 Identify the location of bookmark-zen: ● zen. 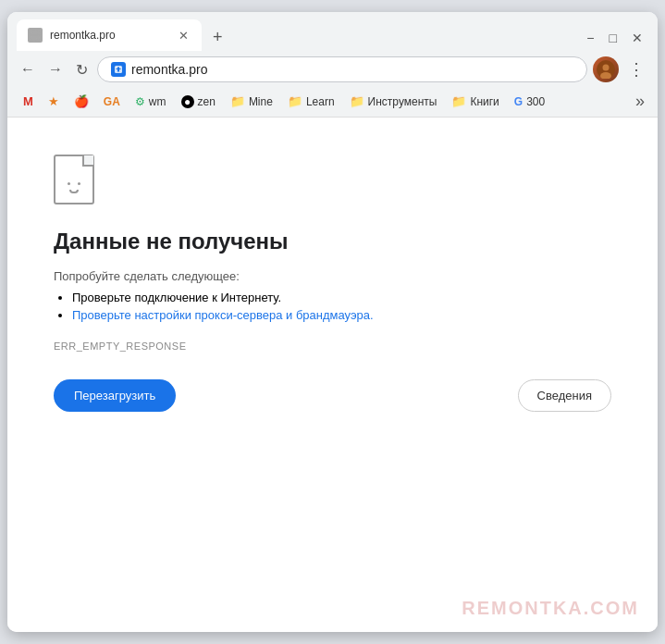
(198, 102).